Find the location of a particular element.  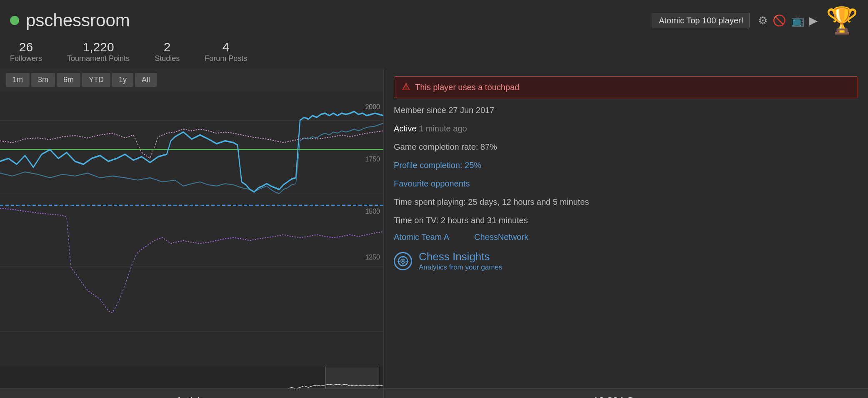

activity-tab: Activity is located at coordinates (192, 393).